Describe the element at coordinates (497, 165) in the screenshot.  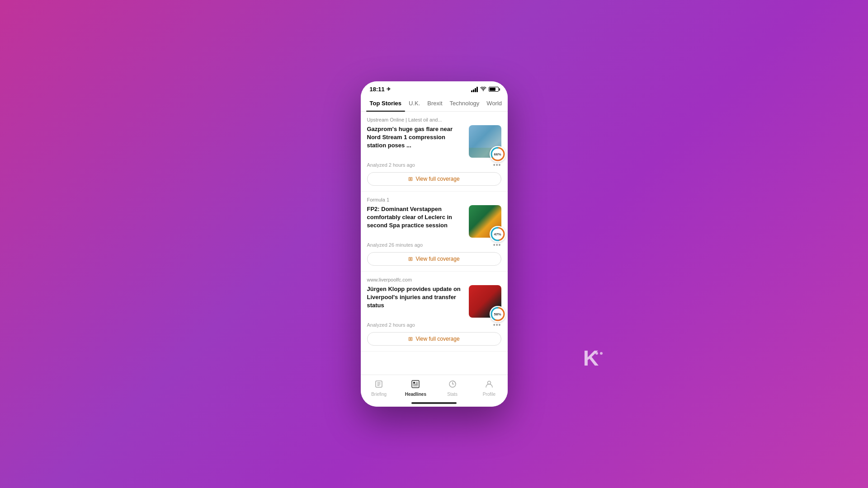
I see `more-button-gazprom: •••` at that location.